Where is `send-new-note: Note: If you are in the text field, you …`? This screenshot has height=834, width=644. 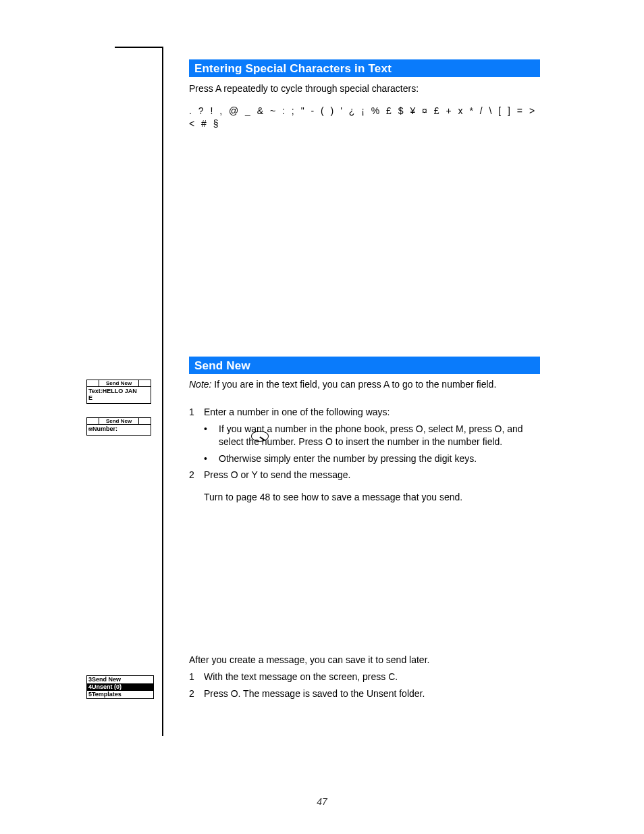
send-new-note: Note: If you are in the text field, you … is located at coordinates (365, 385).